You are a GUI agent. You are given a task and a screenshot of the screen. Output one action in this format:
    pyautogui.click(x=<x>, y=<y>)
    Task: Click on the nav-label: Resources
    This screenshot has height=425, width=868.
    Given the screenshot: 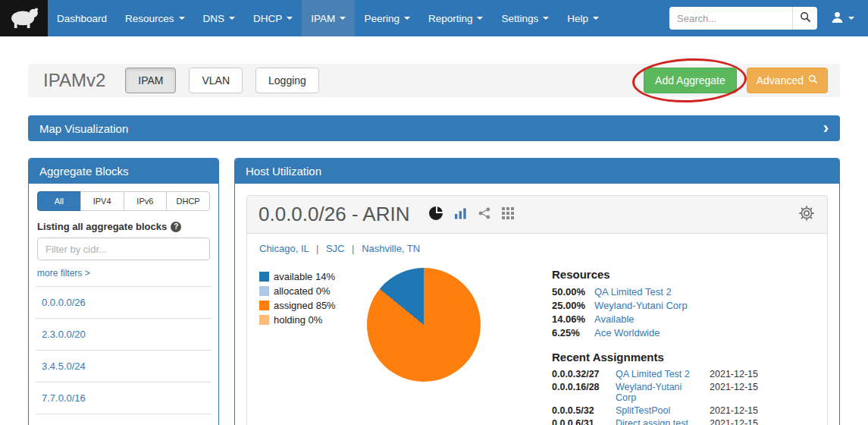 What is the action you would take?
    pyautogui.click(x=150, y=18)
    